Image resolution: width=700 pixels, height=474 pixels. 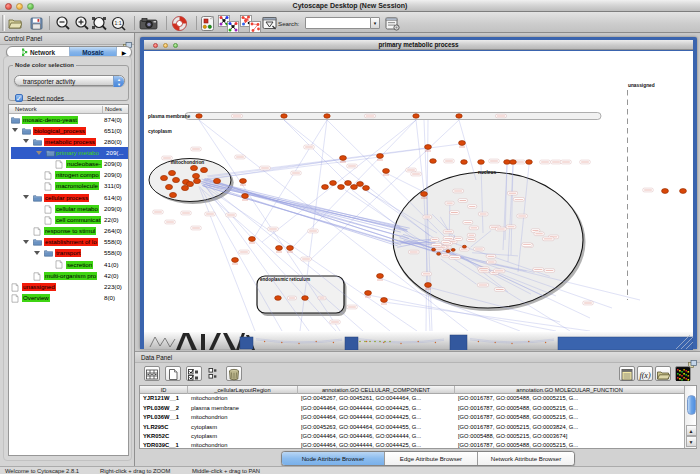 What do you see at coordinates (393, 116) in the screenshot?
I see `plasma-membrane-region` at bounding box center [393, 116].